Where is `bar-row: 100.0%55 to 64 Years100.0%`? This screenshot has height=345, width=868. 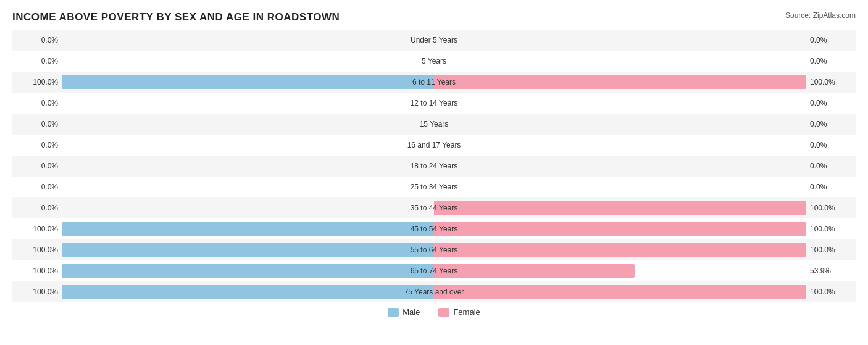
bar-row: 100.0%55 to 64 Years100.0% is located at coordinates (434, 250).